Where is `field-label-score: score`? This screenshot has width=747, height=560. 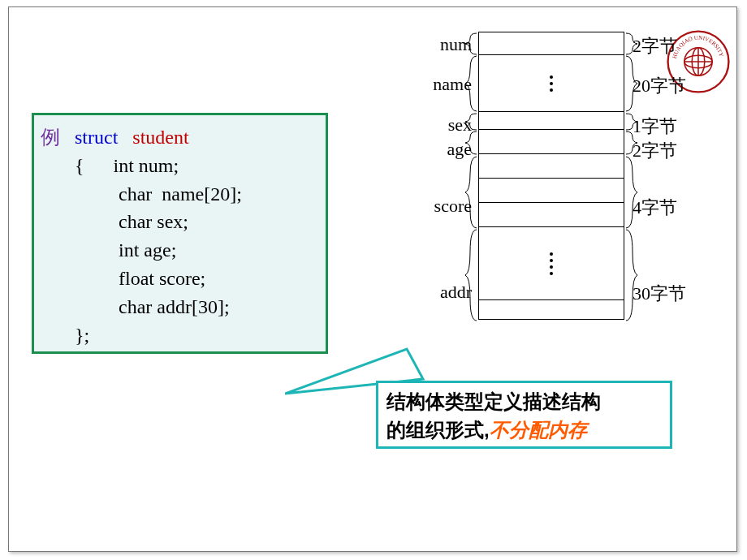 field-label-score: score is located at coordinates (443, 206).